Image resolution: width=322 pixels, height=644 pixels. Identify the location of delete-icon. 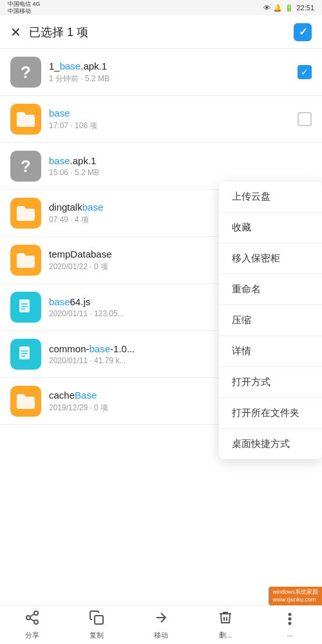
(225, 620).